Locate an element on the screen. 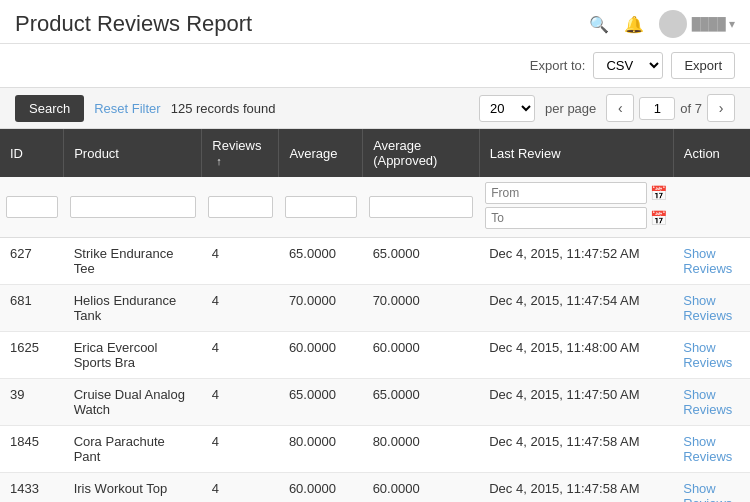  filter-id is located at coordinates (32, 208).